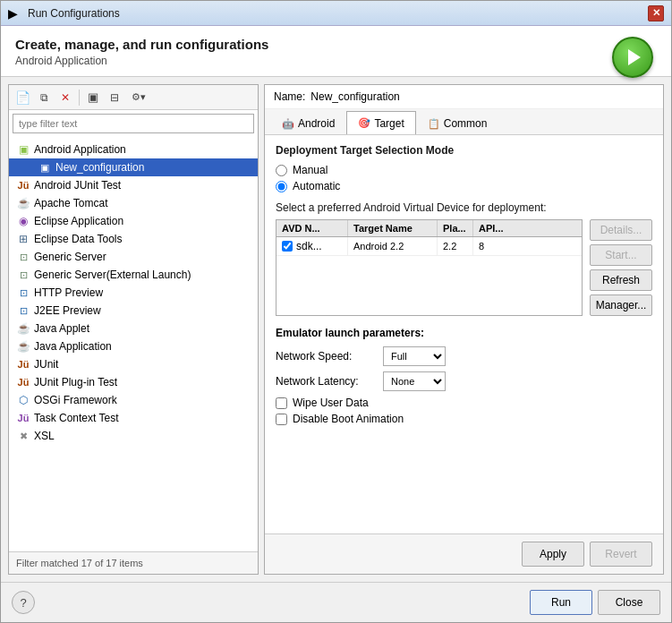  Describe the element at coordinates (528, 228) in the screenshot. I see `avd-col-api: API...` at that location.